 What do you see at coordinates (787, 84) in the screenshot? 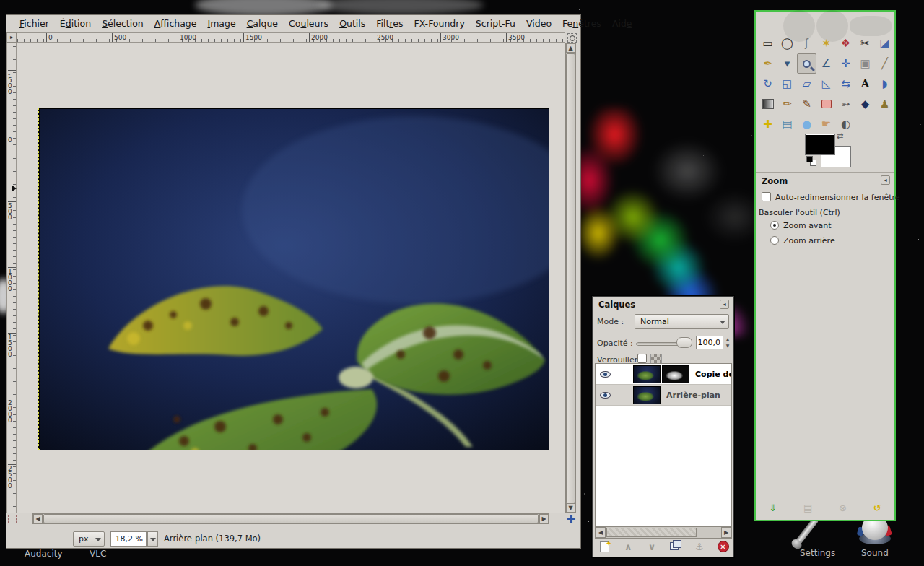
I see `scale-tool-icon: ◱` at bounding box center [787, 84].